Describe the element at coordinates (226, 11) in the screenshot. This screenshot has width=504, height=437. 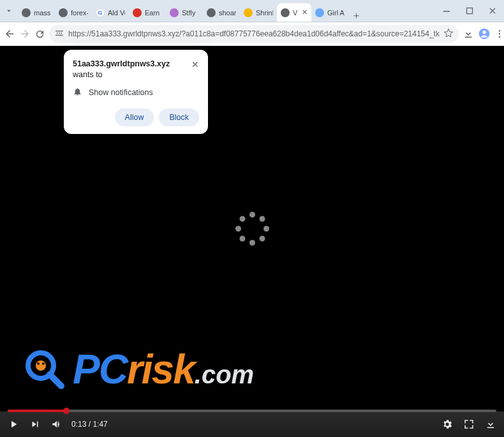
I see `tab-strip: mass o forex-1 G Ald Ve Earn m Stfly sho…` at that location.